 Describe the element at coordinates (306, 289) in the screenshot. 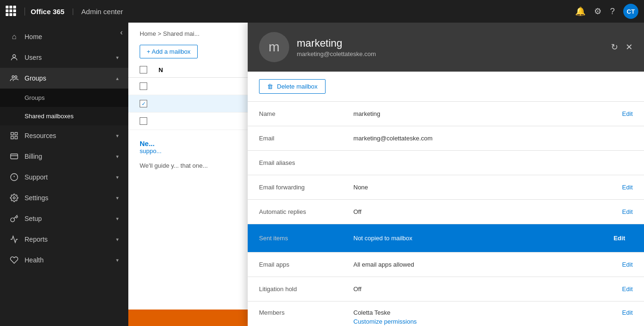

I see `field-label-litigation-hold: Litigation hold` at that location.